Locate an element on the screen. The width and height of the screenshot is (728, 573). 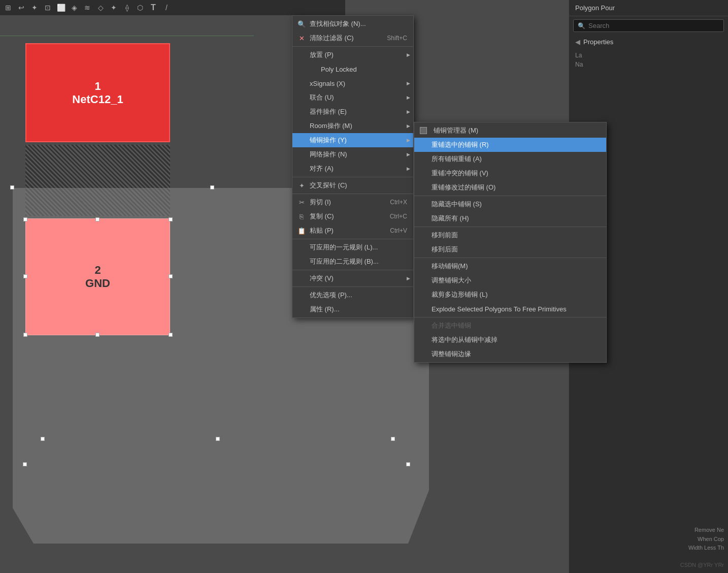
submenu-hide-all: 隐藏所有 (H) is located at coordinates (510, 218).